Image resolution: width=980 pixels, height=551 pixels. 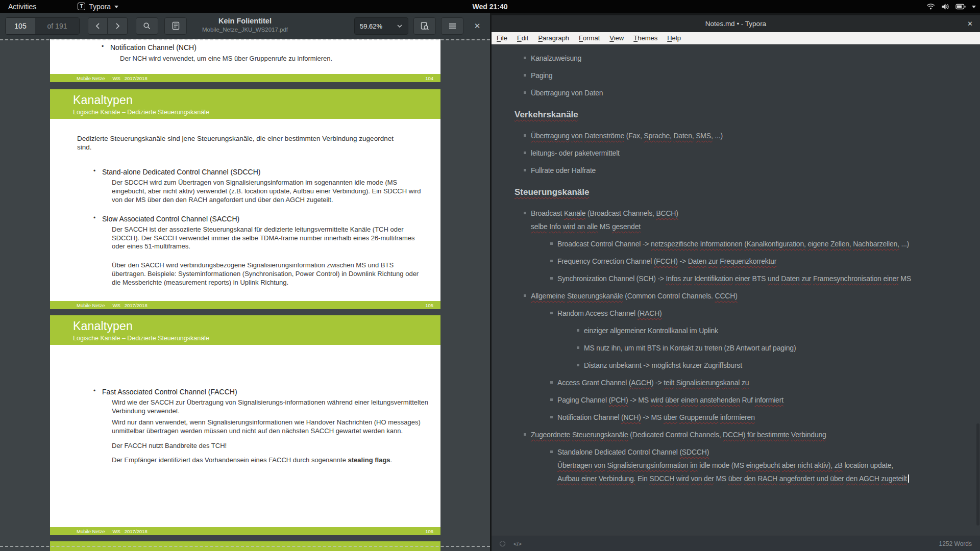 I want to click on outline-item: Notification Channel (NCH) -> MS über Gr…, so click(x=764, y=417).